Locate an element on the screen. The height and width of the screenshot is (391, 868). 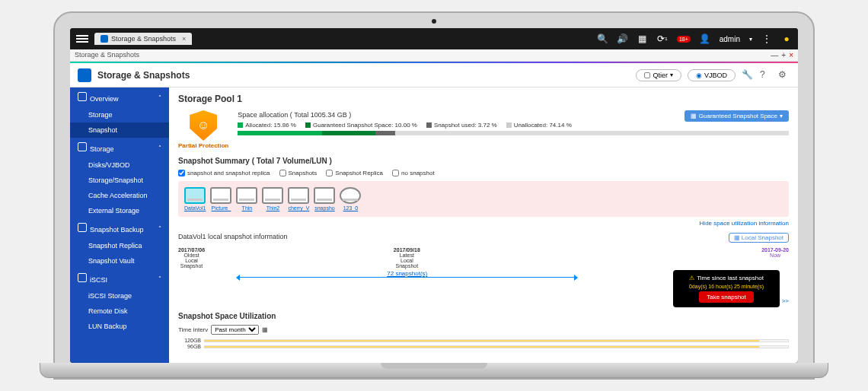
volume-item: Thin2 is located at coordinates (273, 199).